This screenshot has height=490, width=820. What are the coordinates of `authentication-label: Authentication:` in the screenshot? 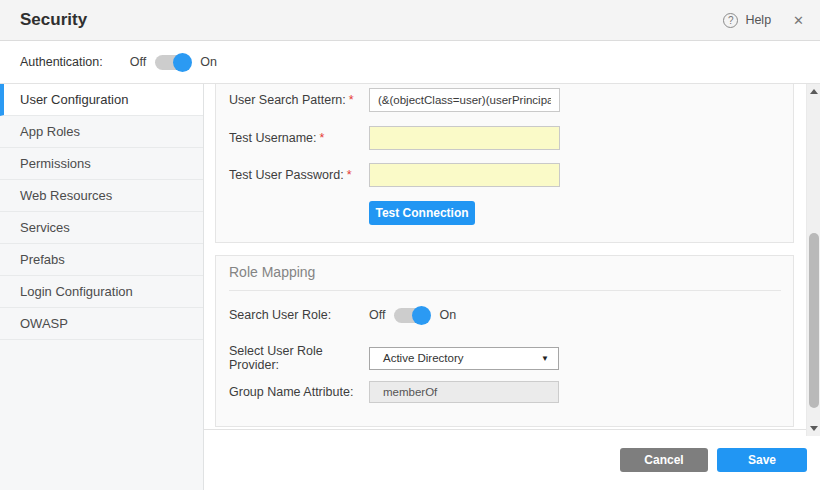 It's located at (62, 62).